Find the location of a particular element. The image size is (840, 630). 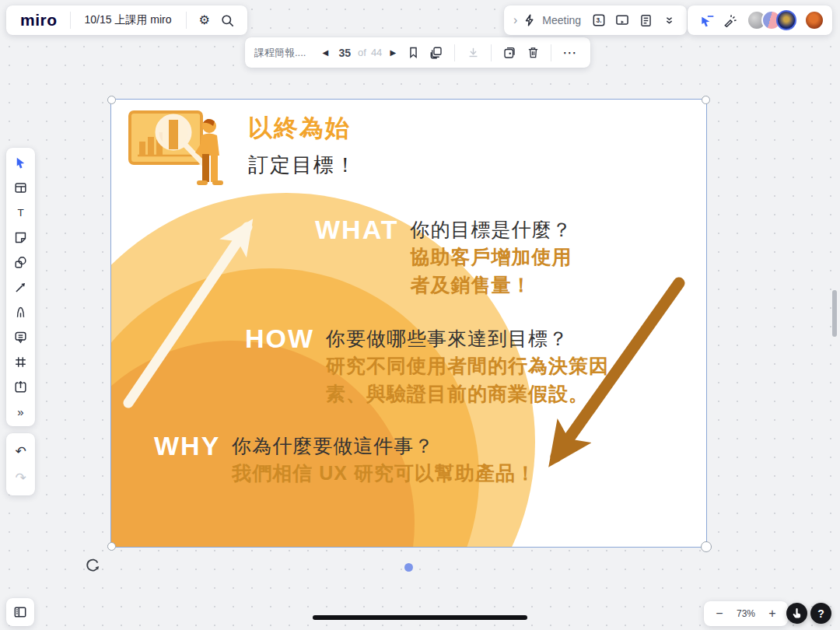

keyword-what: WHAT is located at coordinates (356, 229).